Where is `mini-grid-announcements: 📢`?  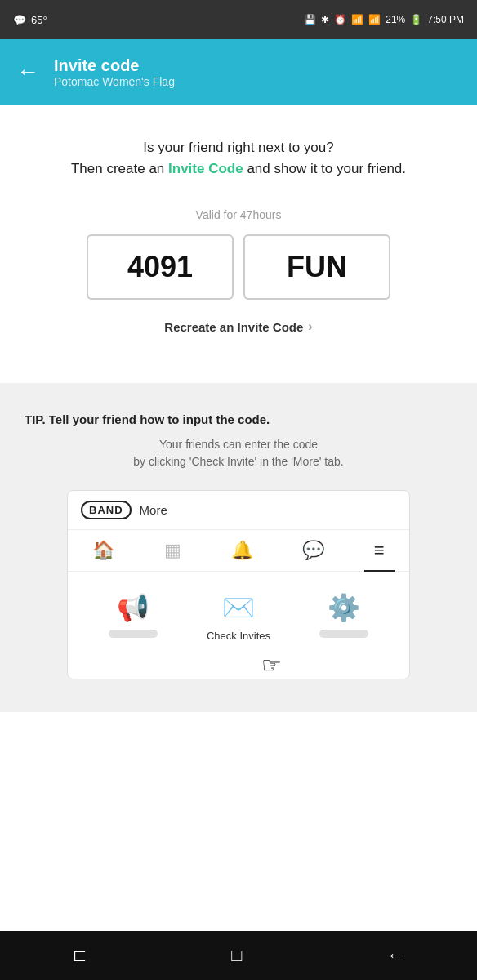
mini-grid-announcements: 📢 is located at coordinates (134, 615).